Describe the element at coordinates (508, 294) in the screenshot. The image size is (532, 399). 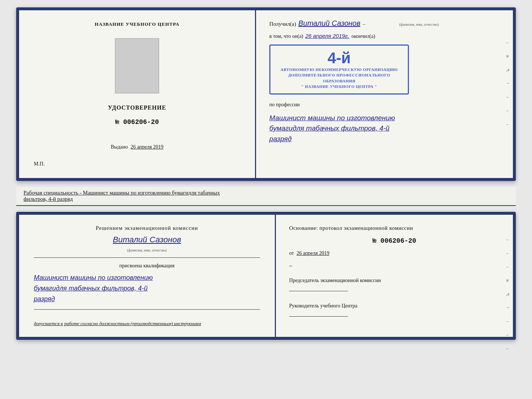
I see `bottom-side-marks: – – – и ,а ← – – –` at that location.